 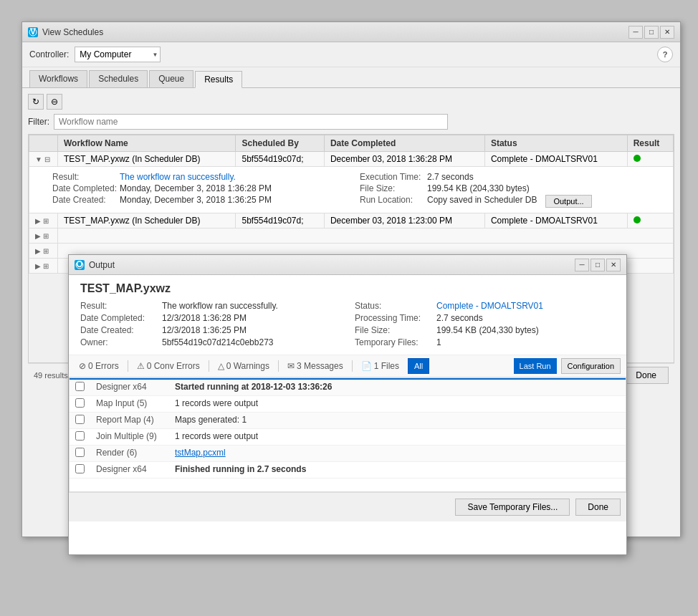 I want to click on detail-file-size: File Size: 199.54 KB (204,330 bytes), so click(x=507, y=188).